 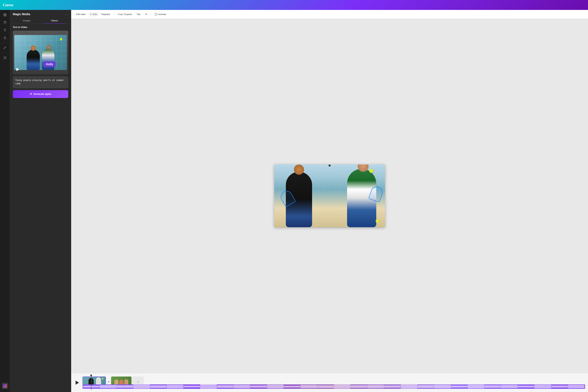 What do you see at coordinates (5, 30) in the screenshot?
I see `sidebar-item-text` at bounding box center [5, 30].